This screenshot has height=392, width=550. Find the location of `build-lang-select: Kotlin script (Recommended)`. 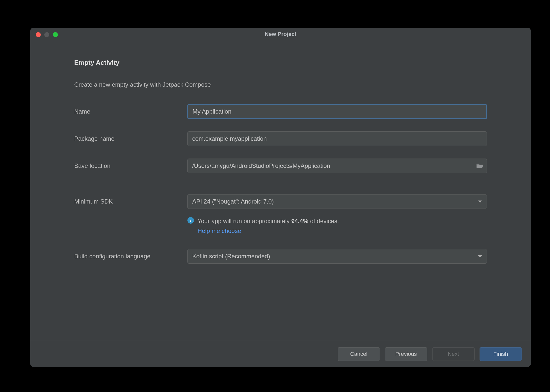

build-lang-select: Kotlin script (Recommended) is located at coordinates (337, 256).